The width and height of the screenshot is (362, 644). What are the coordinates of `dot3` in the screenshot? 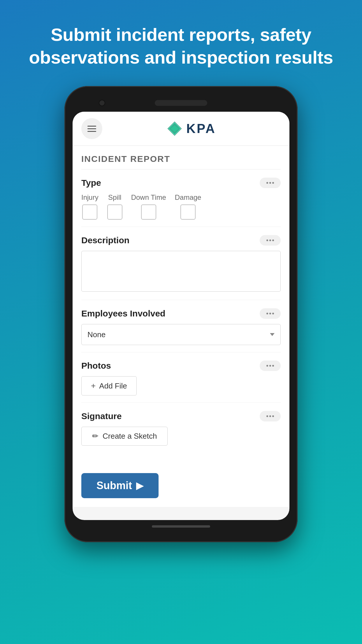 It's located at (273, 183).